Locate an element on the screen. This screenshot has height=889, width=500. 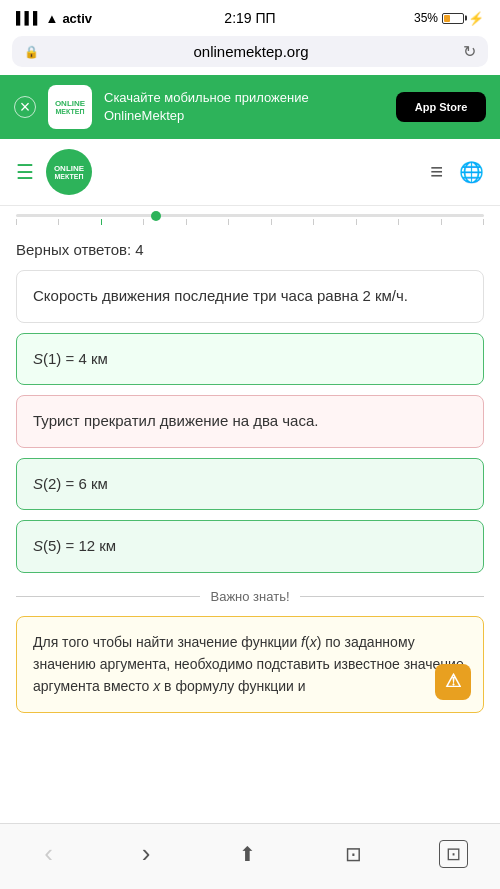
divider-left is located at coordinates (108, 596).